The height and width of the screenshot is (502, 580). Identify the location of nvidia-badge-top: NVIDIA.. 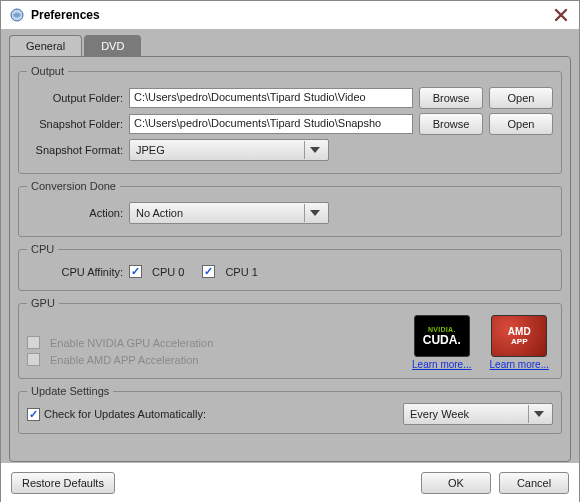
(442, 330).